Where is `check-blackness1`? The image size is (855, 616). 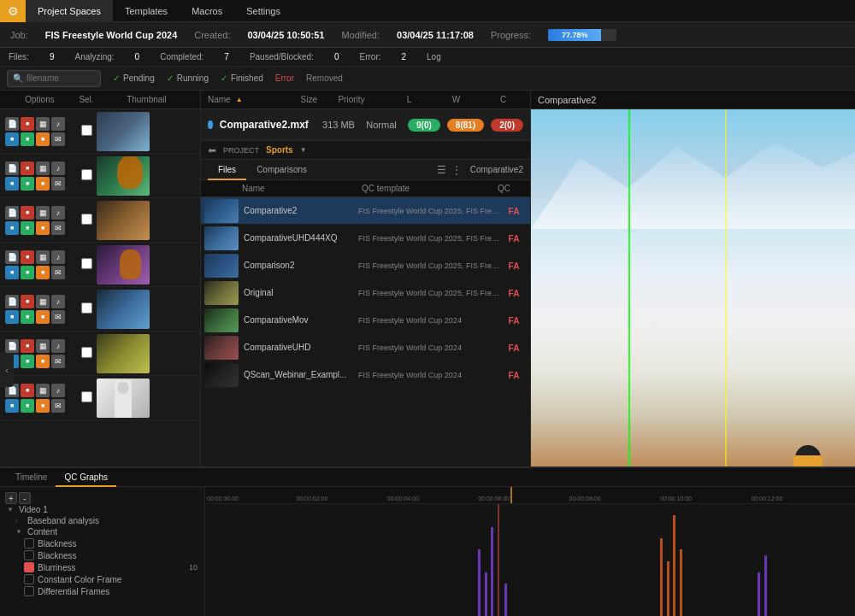 check-blackness1 is located at coordinates (29, 543).